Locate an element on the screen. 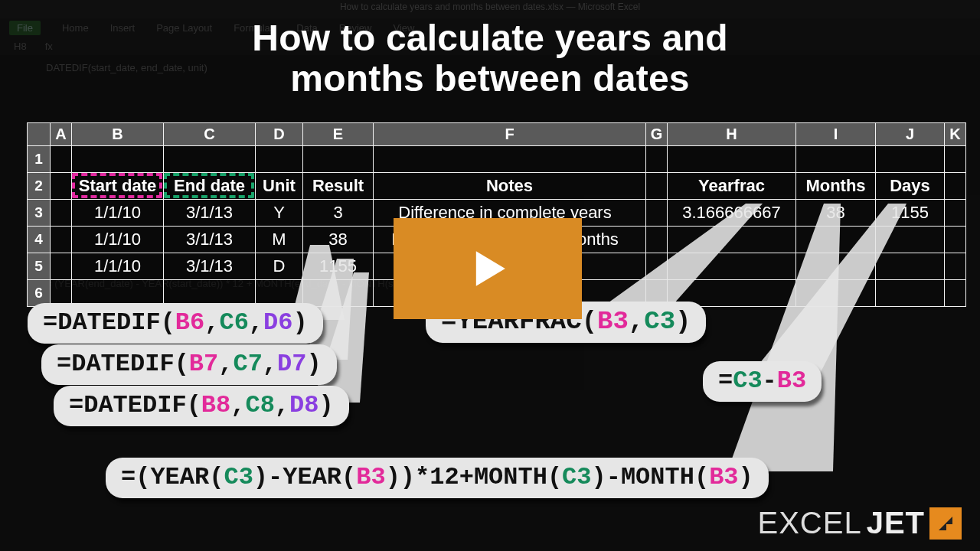 This screenshot has height=551, width=980. brand-arrow-icon is located at coordinates (946, 523).